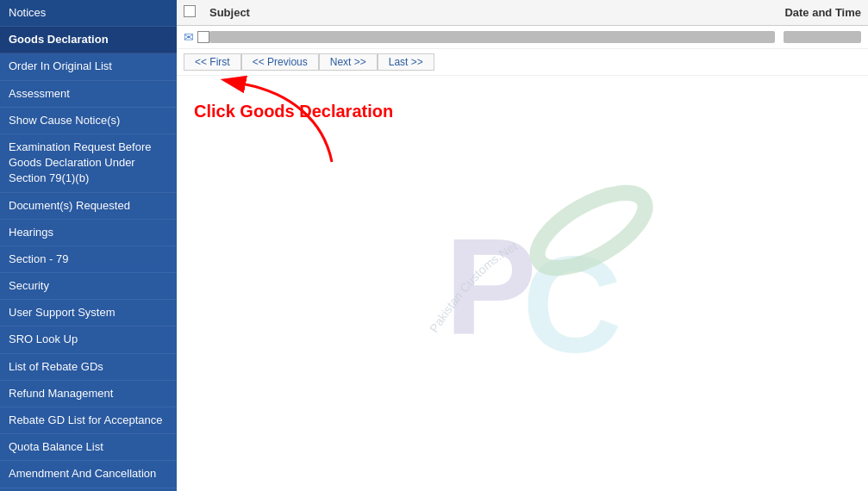  I want to click on sidebar-item-notices: Notices, so click(88, 14).